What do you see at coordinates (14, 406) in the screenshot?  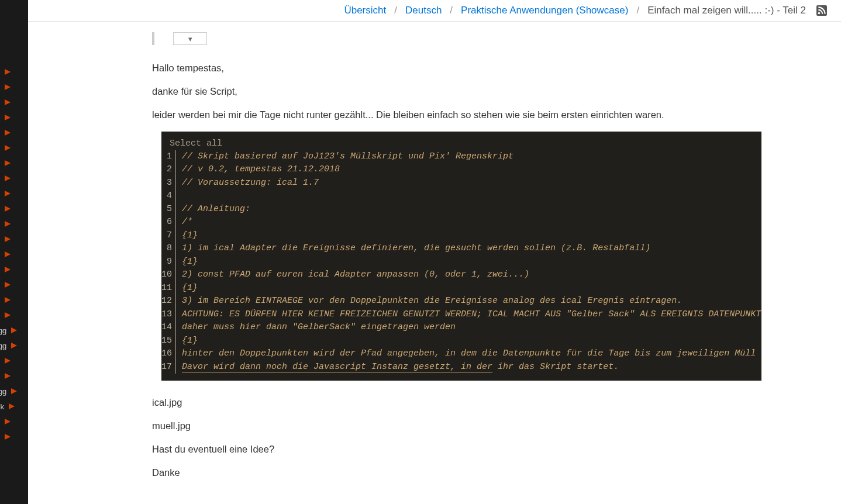 I see `sidebar-item: ck` at bounding box center [14, 406].